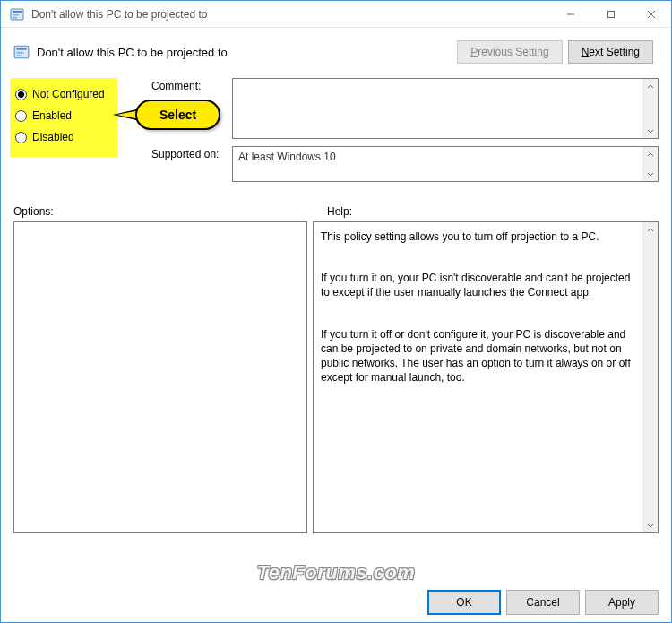 Image resolution: width=672 pixels, height=623 pixels. What do you see at coordinates (509, 52) in the screenshot?
I see `previous-setting-button: Previous Setting` at bounding box center [509, 52].